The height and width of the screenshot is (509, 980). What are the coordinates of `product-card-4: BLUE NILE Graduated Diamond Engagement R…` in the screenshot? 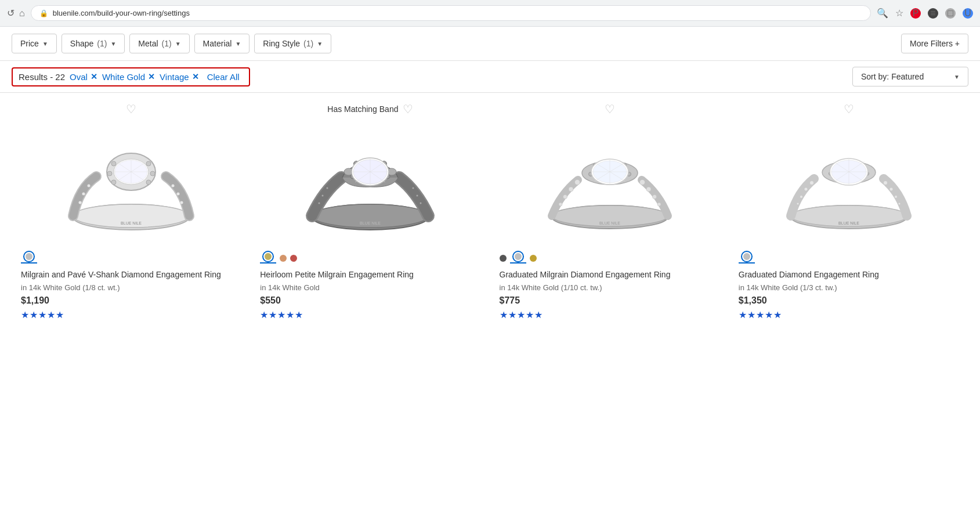 It's located at (849, 225).